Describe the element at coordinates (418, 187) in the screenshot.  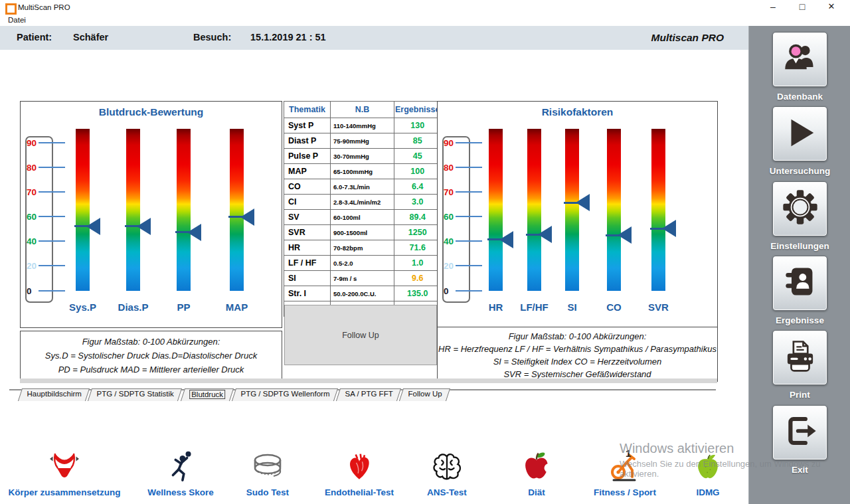
I see `row-value: 6.4` at that location.